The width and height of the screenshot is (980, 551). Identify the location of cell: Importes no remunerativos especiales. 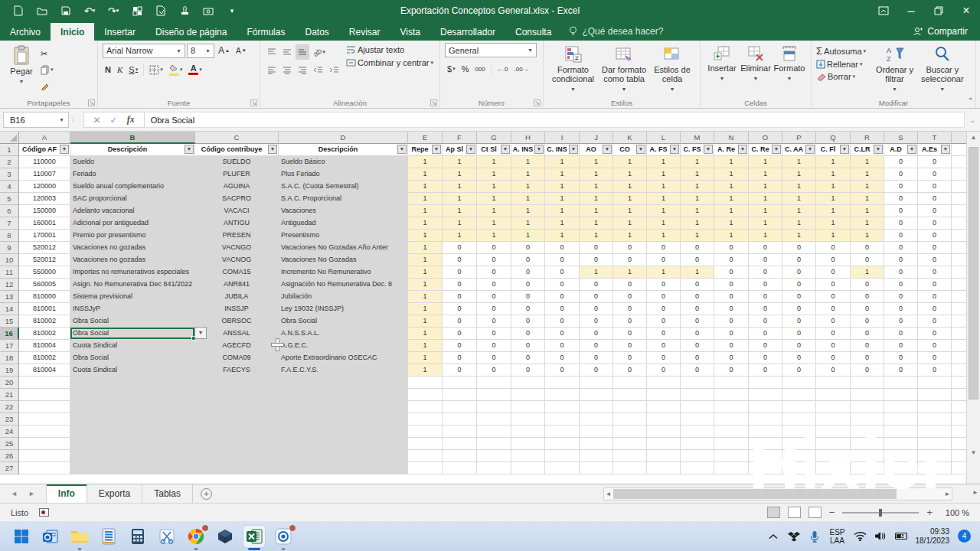
(133, 272).